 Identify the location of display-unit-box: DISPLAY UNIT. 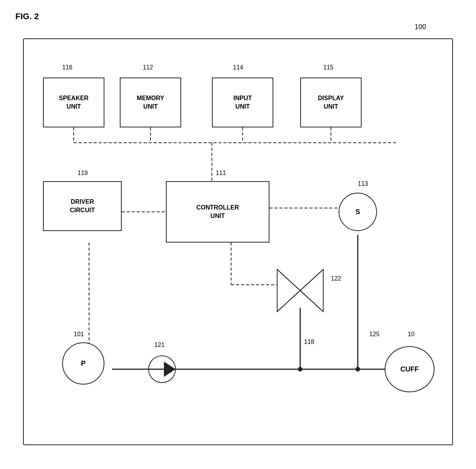
(331, 102).